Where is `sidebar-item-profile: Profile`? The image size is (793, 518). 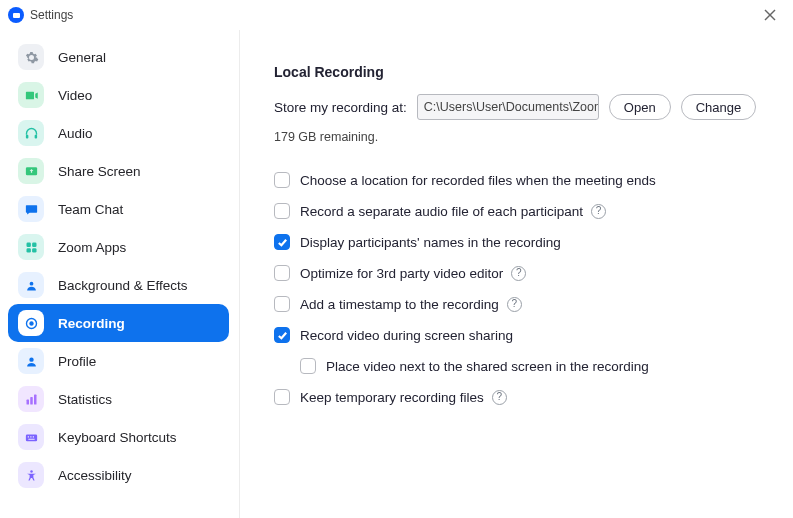
sidebar-item-profile: Profile is located at coordinates (118, 361).